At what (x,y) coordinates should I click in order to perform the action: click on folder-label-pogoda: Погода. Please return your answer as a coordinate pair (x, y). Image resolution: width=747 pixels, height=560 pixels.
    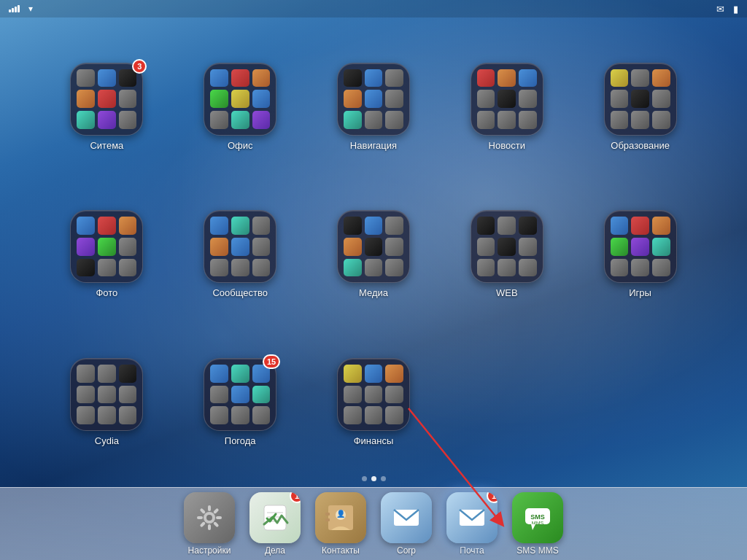
    Looking at the image, I should click on (241, 440).